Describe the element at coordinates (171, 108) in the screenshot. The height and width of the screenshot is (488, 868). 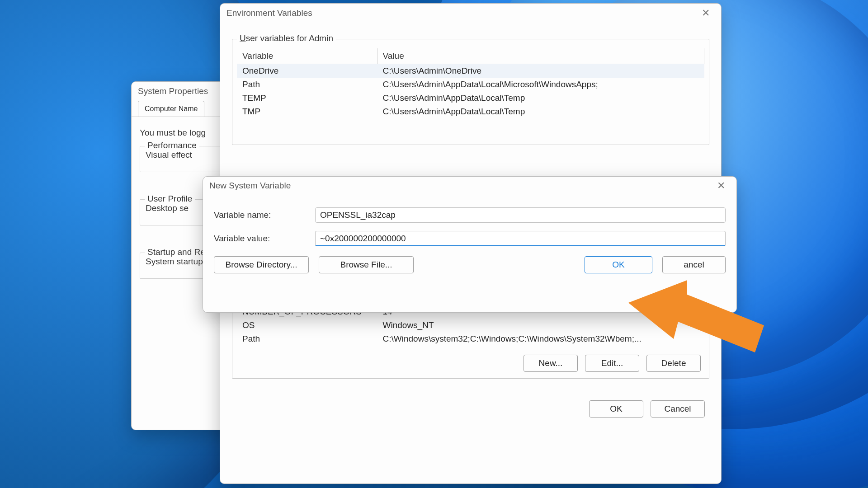
I see `tab-computer-name: Computer Name` at that location.